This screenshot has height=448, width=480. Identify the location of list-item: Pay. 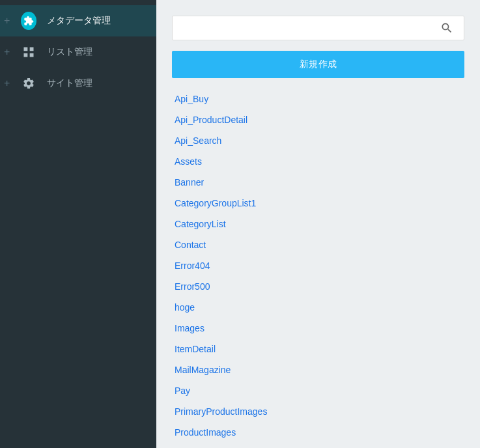
(318, 391).